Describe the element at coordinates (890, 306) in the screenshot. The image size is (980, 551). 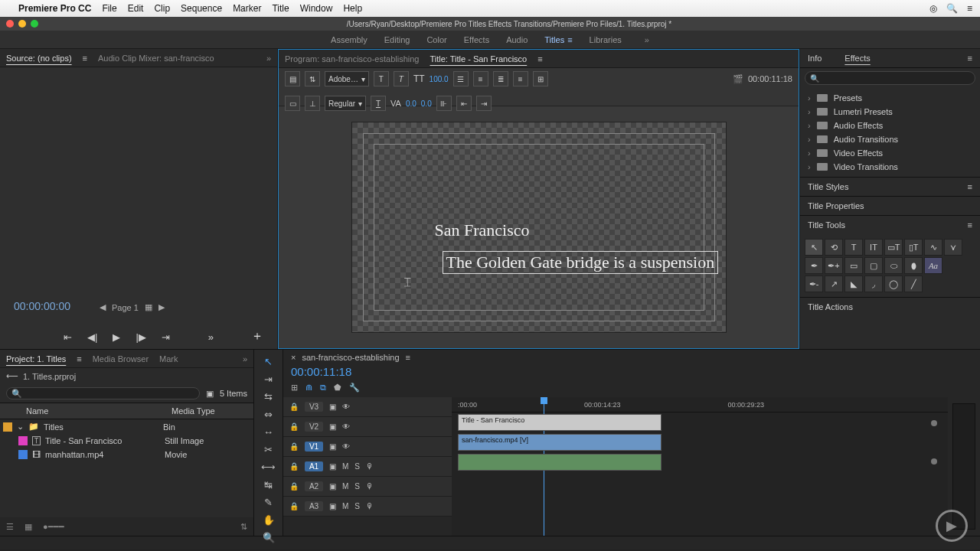
I see `section-title-actions: Title Actions` at that location.